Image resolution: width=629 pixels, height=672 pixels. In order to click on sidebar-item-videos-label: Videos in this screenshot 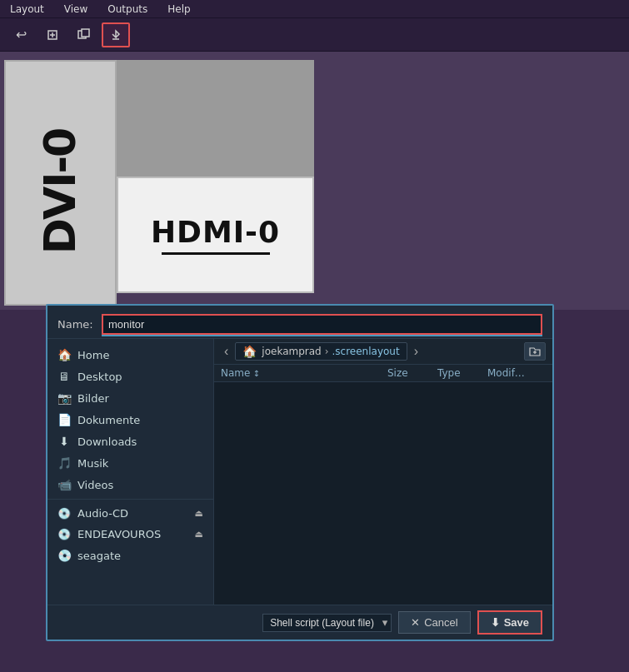, I will do `click(95, 485)`.